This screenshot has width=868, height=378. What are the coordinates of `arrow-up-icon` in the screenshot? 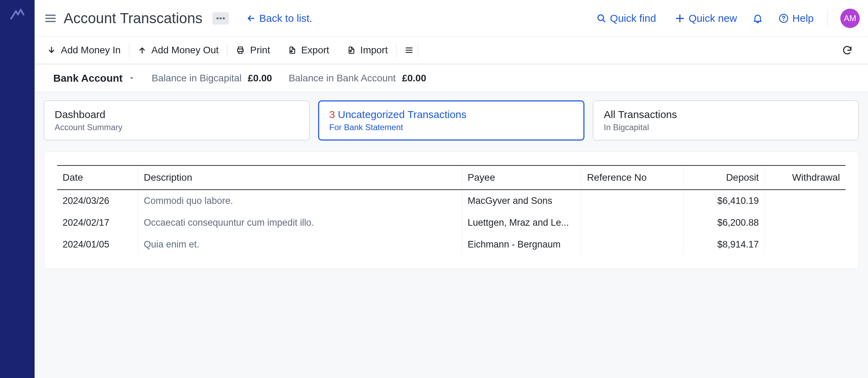 It's located at (142, 50).